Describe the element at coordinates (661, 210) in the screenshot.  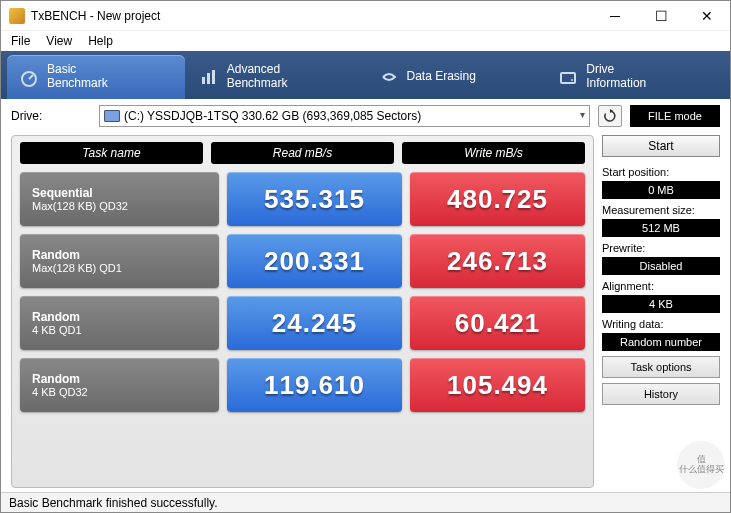
I see `measurement-size-label: Measurement size:` at that location.